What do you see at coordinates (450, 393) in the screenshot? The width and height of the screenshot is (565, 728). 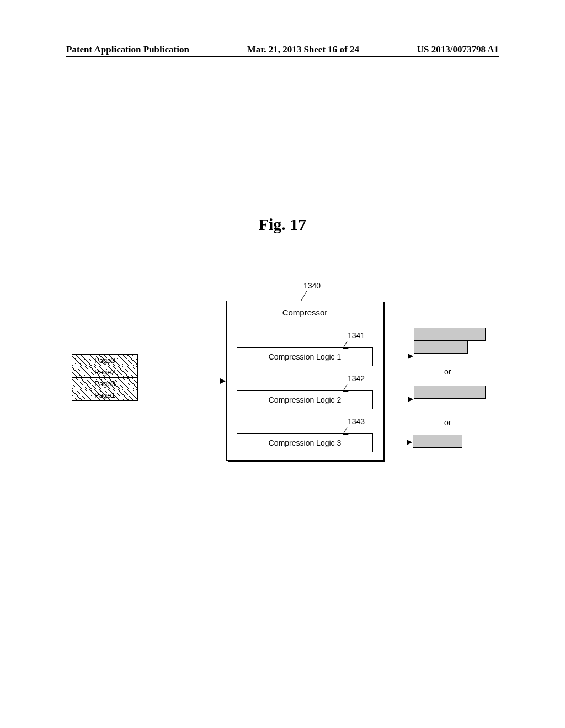 I see `output-logic2-stack` at bounding box center [450, 393].